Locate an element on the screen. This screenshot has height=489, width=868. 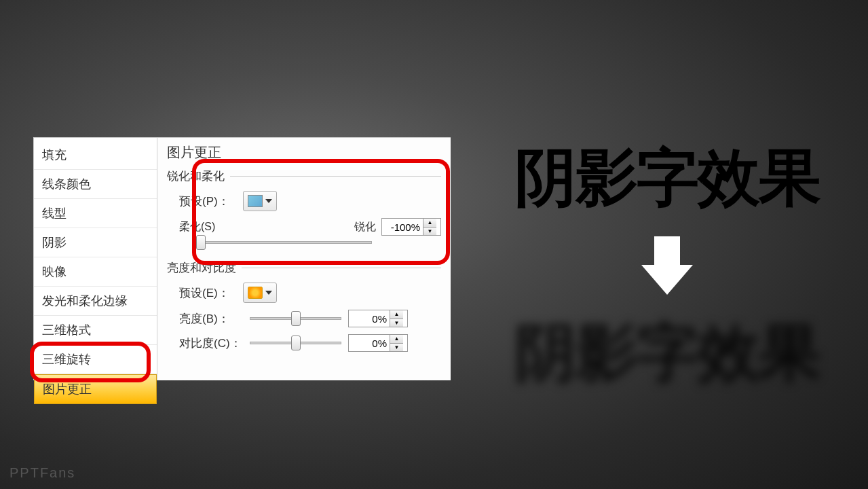
sidebar-item-picture-correction: 图片更正 is located at coordinates (95, 389).